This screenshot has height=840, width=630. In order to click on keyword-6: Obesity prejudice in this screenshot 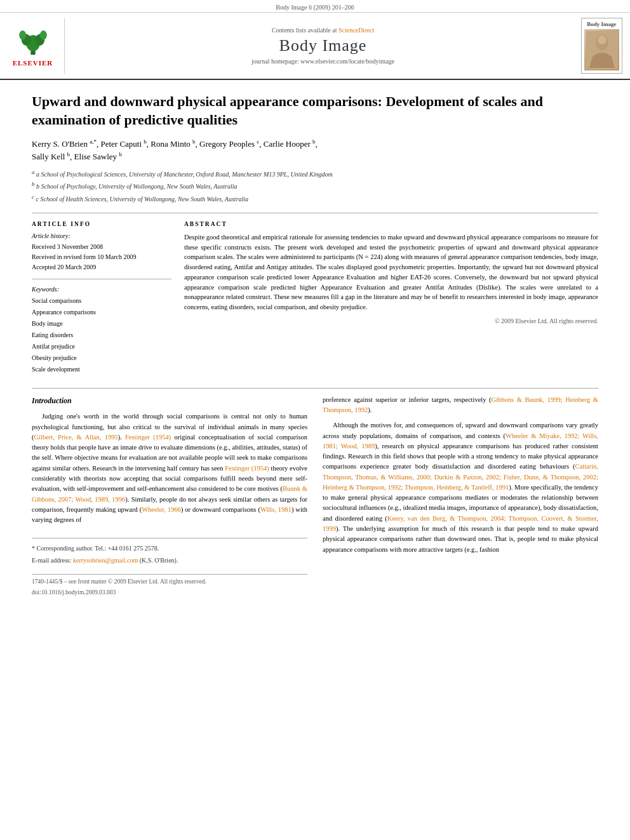, I will do `click(102, 358)`.